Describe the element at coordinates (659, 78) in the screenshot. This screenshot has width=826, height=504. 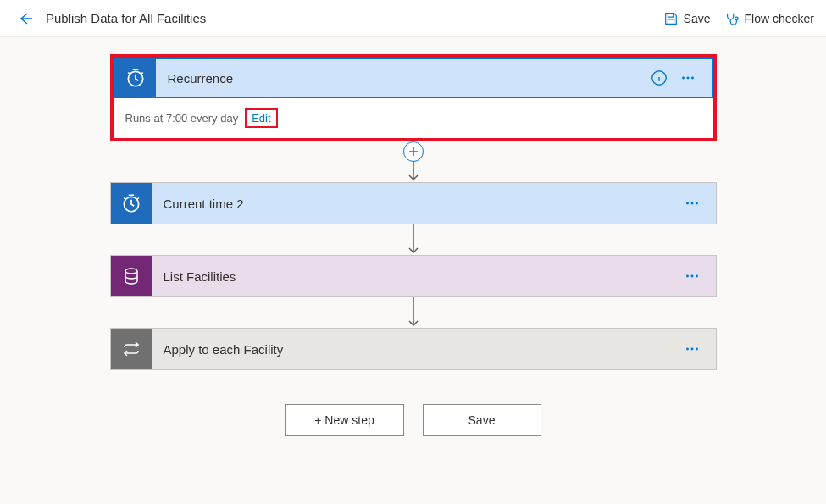
I see `info-button` at that location.